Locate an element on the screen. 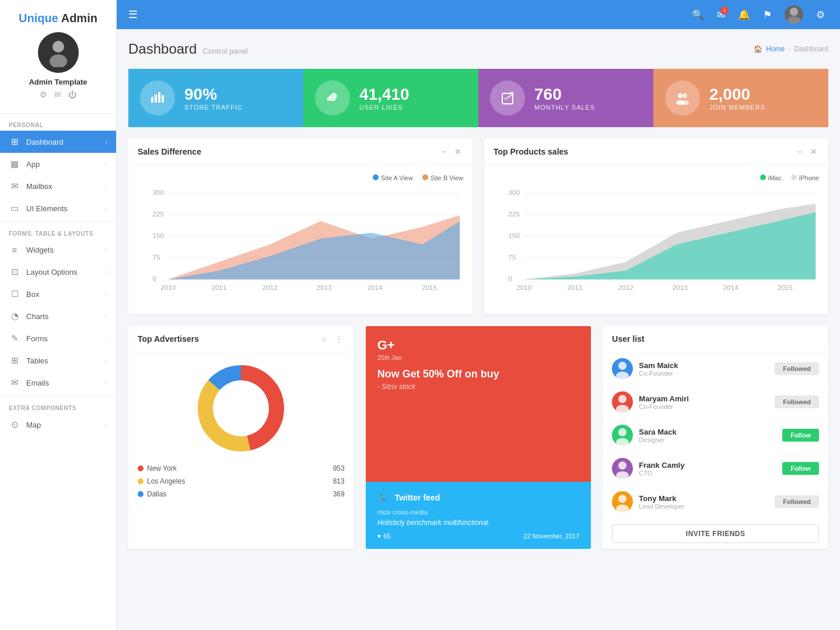 This screenshot has height=630, width=840. legend-item-newyork: New York 953 is located at coordinates (242, 468).